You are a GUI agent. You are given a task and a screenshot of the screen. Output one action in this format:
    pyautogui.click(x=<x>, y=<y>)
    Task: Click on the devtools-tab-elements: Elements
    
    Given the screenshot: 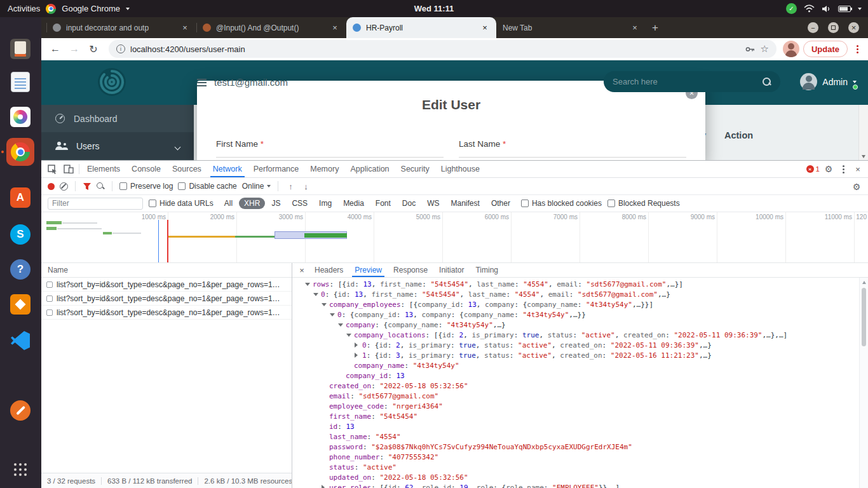 What is the action you would take?
    pyautogui.click(x=104, y=169)
    